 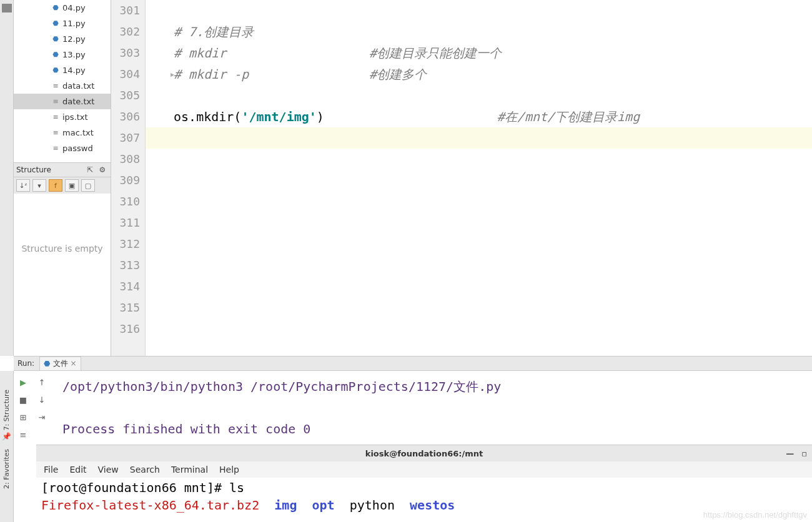 What do you see at coordinates (6, 410) in the screenshot?
I see `tab-structure: 7: Structure` at bounding box center [6, 410].